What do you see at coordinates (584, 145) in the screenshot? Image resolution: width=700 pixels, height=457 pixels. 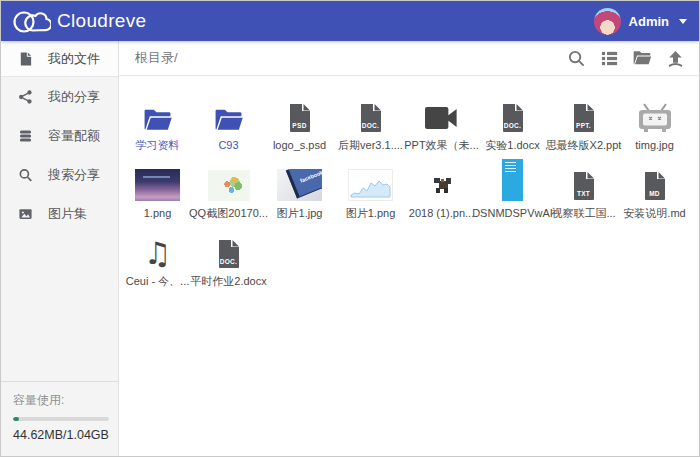 I see `file-name: 思最终版X2.ppt` at bounding box center [584, 145].